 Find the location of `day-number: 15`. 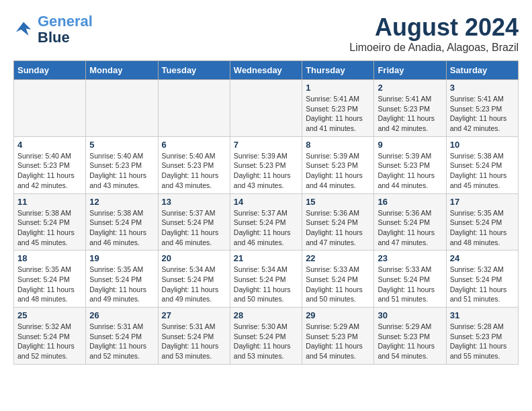

day-number: 15 is located at coordinates (338, 201).